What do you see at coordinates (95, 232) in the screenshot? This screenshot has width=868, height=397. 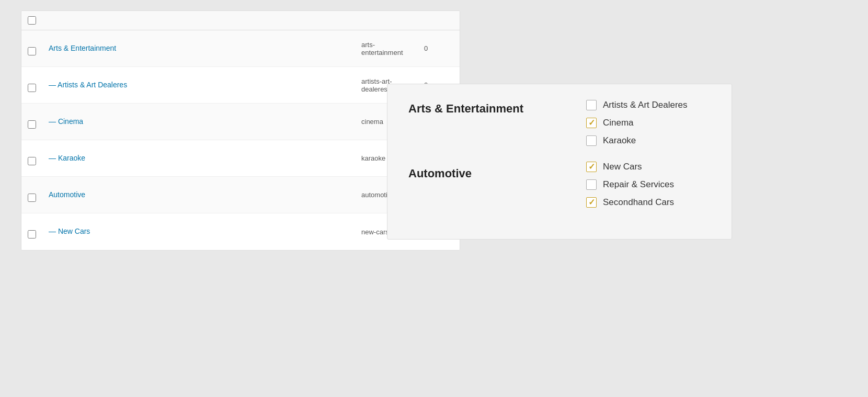 I see `row-name-cell-5: — New Cars` at bounding box center [95, 232].